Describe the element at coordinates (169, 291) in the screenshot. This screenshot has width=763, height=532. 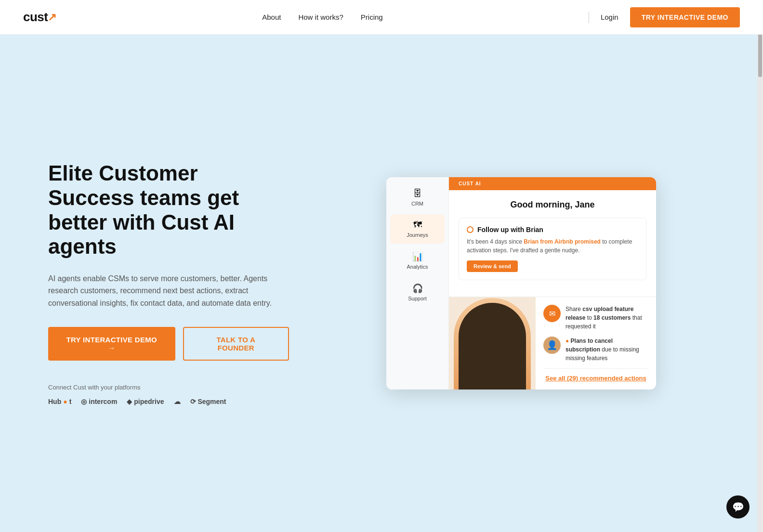
I see `hero-description: AI agents enable CSMs to serve more cust…` at that location.